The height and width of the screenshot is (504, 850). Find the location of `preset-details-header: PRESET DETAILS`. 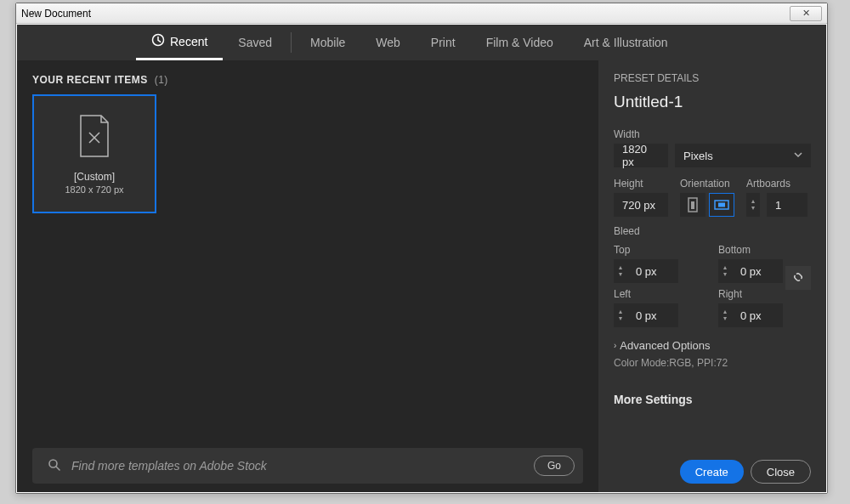

preset-details-header: PRESET DETAILS is located at coordinates (712, 78).